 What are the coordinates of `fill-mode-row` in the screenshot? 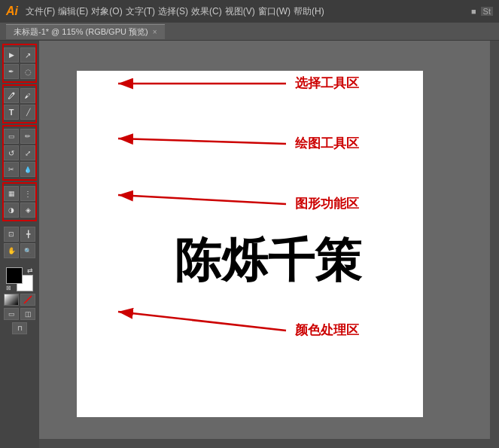 It's located at (20, 300).